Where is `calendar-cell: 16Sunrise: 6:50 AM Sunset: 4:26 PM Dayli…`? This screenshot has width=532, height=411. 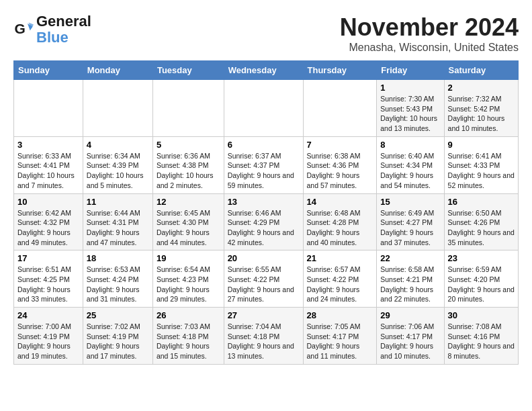 calendar-cell: 16Sunrise: 6:50 AM Sunset: 4:26 PM Dayli… is located at coordinates (481, 222).